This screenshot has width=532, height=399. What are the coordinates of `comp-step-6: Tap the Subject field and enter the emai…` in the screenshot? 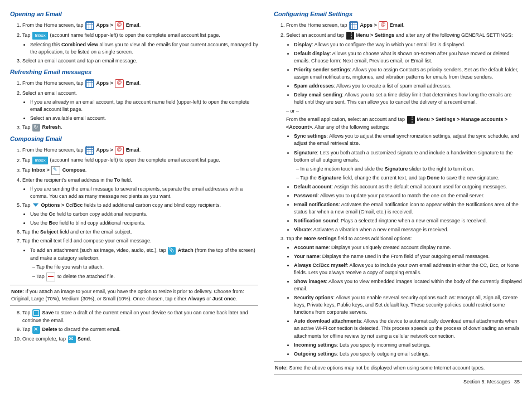 It's located at (141, 232).